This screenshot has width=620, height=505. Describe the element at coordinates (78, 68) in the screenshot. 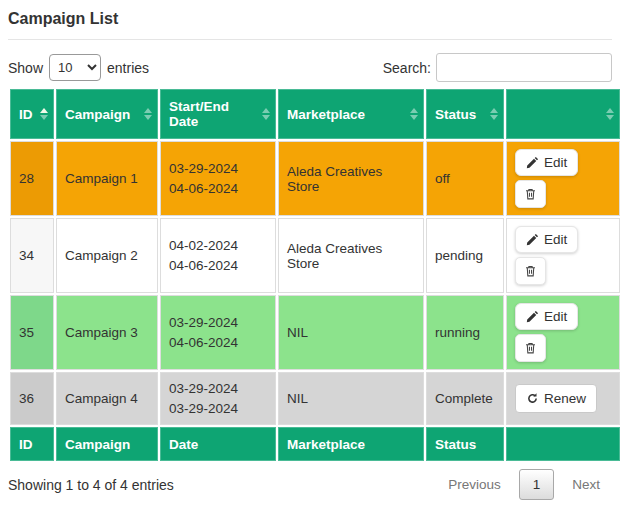

I see `page-length-control: Show 10 entries` at that location.